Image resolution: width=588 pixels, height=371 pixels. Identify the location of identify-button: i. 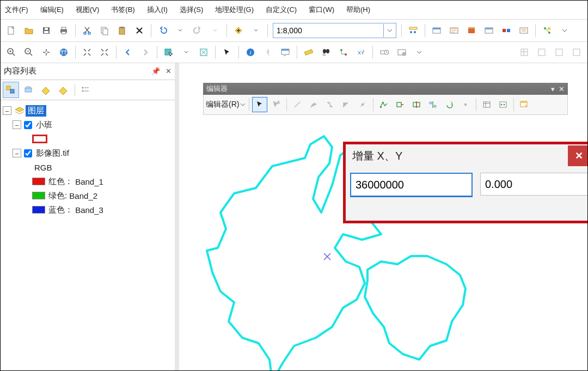
(250, 52).